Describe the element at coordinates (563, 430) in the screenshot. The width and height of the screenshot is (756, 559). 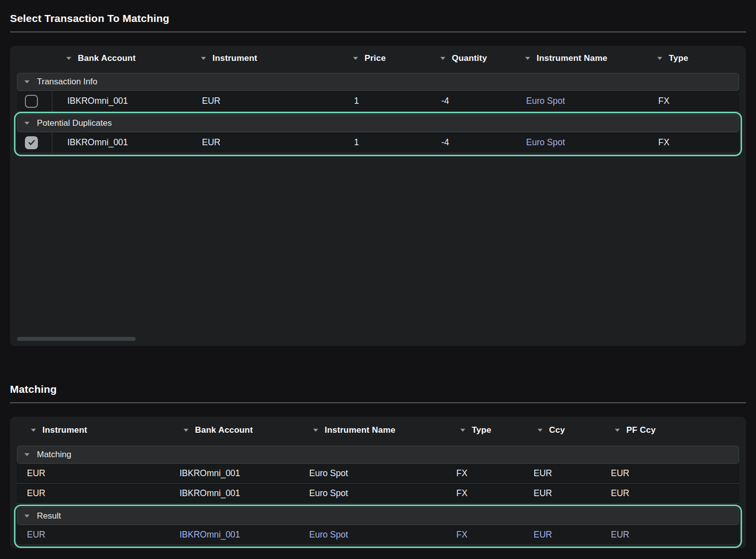
I see `column-header-ccy: Ccy` at that location.